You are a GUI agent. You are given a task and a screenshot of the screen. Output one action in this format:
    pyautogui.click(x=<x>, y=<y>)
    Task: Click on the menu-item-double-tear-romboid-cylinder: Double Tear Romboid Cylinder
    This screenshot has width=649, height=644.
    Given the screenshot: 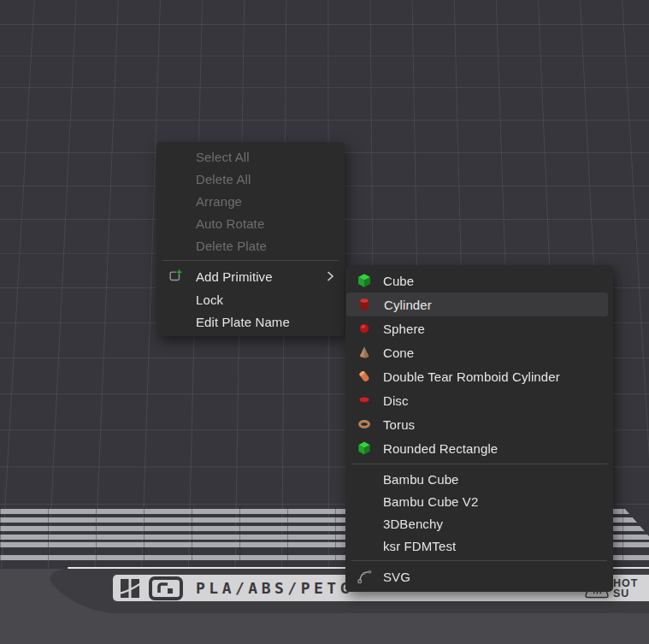 What is the action you would take?
    pyautogui.click(x=479, y=376)
    